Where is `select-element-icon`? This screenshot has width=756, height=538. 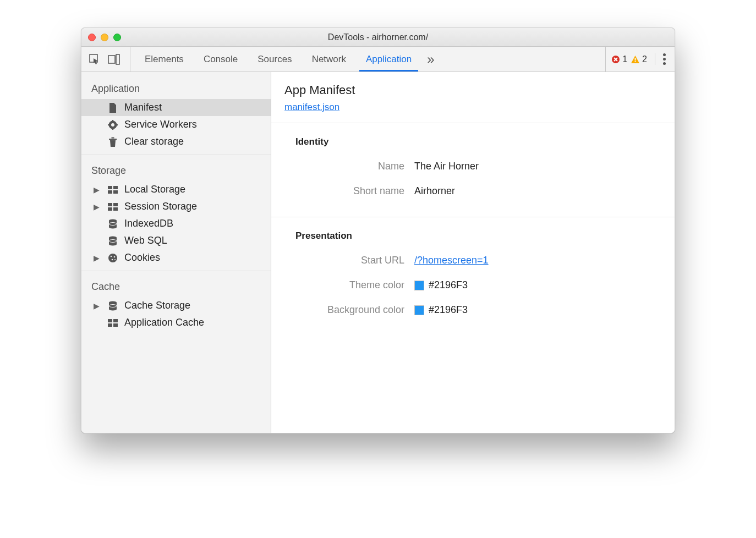 select-element-icon is located at coordinates (95, 59).